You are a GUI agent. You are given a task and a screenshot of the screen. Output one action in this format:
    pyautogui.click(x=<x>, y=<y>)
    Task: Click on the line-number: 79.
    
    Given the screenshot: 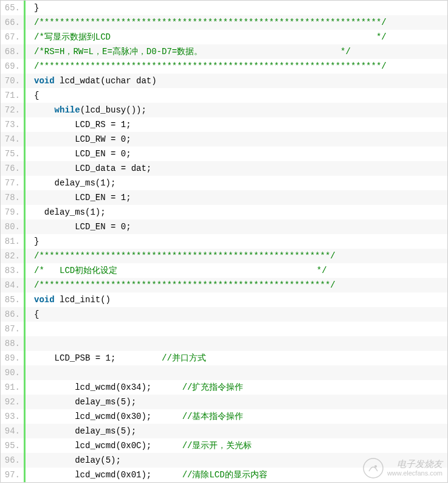 What is the action you would take?
    pyautogui.click(x=12, y=212)
    